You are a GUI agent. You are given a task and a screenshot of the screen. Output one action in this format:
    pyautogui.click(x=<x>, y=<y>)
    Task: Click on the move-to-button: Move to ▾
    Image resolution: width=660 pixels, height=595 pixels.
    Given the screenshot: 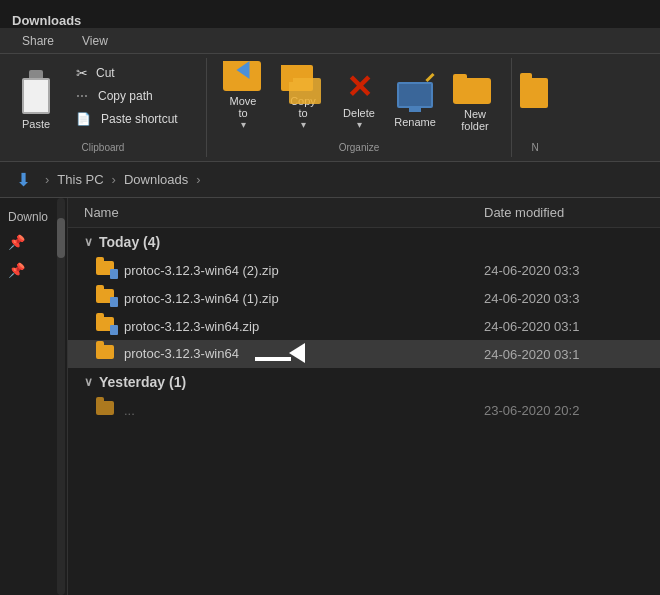 What is the action you would take?
    pyautogui.click(x=243, y=98)
    